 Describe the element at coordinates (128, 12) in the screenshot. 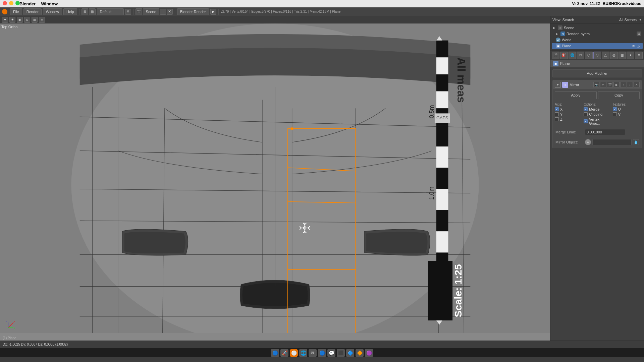

I see `mode-close: ✕` at that location.